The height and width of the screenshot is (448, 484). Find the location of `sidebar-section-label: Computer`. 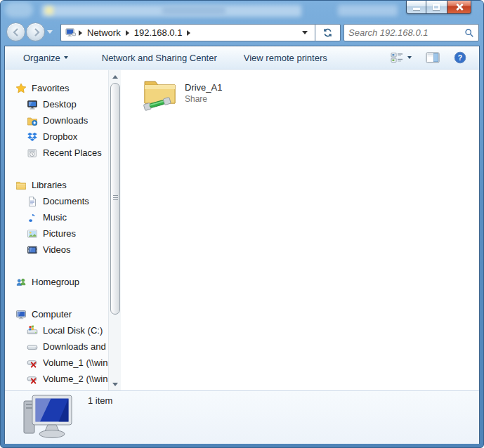

sidebar-section-label: Computer is located at coordinates (52, 315).